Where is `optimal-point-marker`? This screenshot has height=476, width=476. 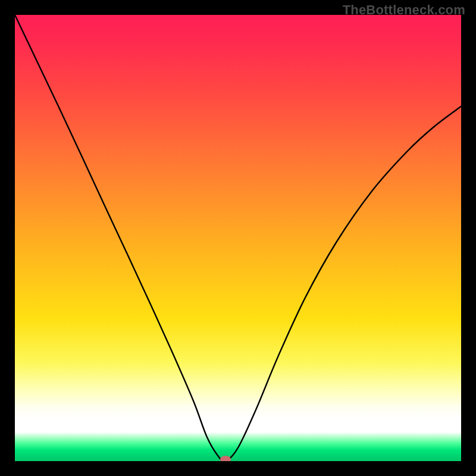
optimal-point-marker is located at coordinates (226, 458).